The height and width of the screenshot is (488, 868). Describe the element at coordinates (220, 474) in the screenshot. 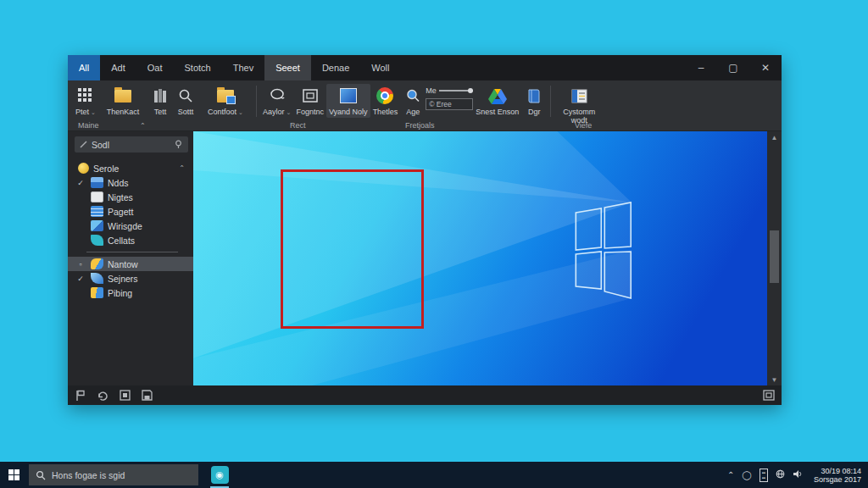

I see `taskbar-app-button: ◉` at that location.